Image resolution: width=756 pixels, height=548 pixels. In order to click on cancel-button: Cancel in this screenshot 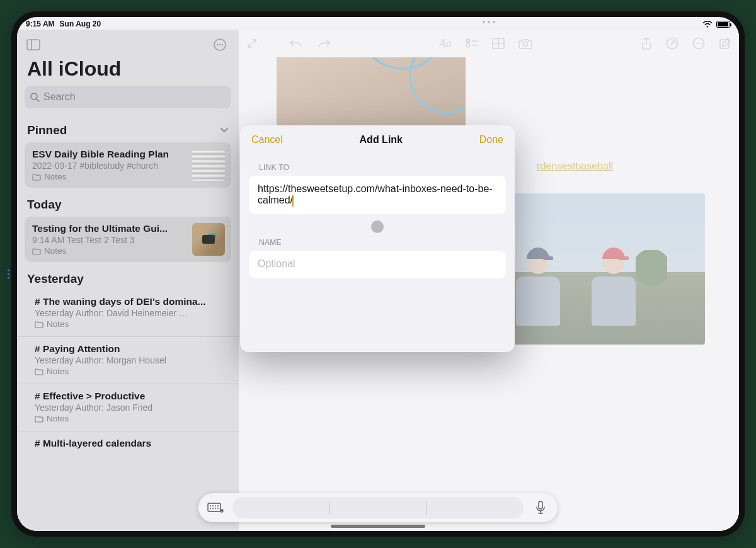, I will do `click(267, 140)`.